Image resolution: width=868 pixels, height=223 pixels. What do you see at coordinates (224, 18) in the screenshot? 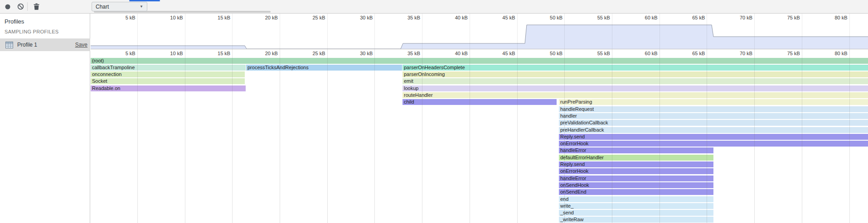
I see `overview-tick-label: 15 kB` at bounding box center [224, 18].